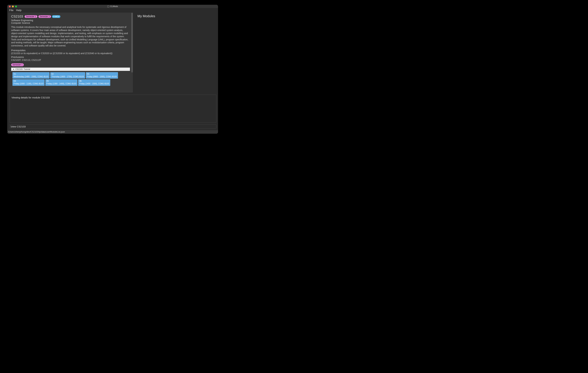  What do you see at coordinates (29, 81) in the screenshot?
I see `slot-no: 04:` at bounding box center [29, 81].